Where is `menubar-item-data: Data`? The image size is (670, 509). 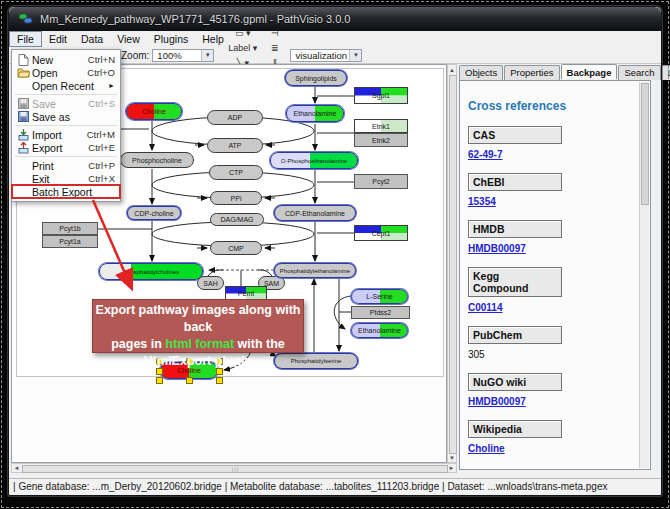
menubar-item-data: Data is located at coordinates (92, 39).